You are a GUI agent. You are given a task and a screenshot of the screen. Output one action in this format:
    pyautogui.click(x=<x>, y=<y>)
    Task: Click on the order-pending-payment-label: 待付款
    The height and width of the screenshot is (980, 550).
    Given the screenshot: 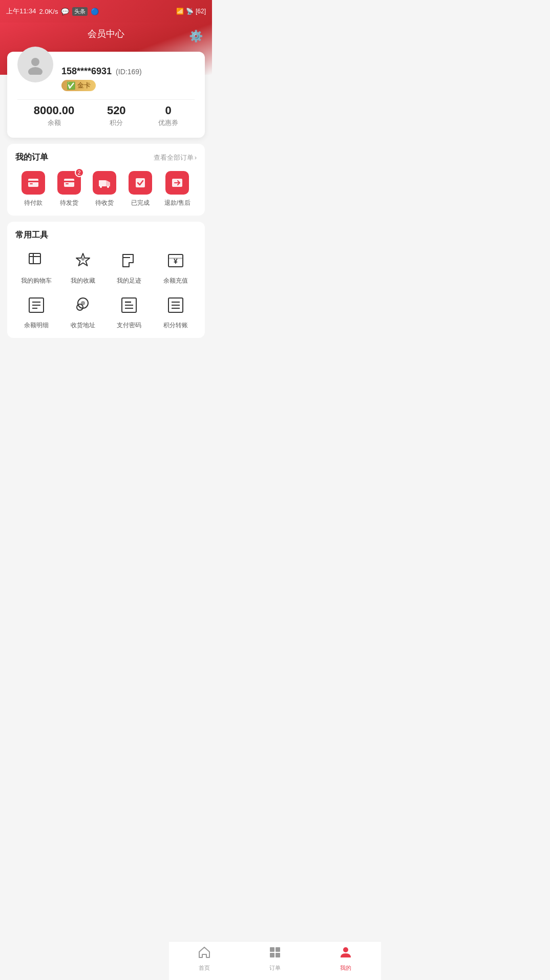 What is the action you would take?
    pyautogui.click(x=33, y=203)
    